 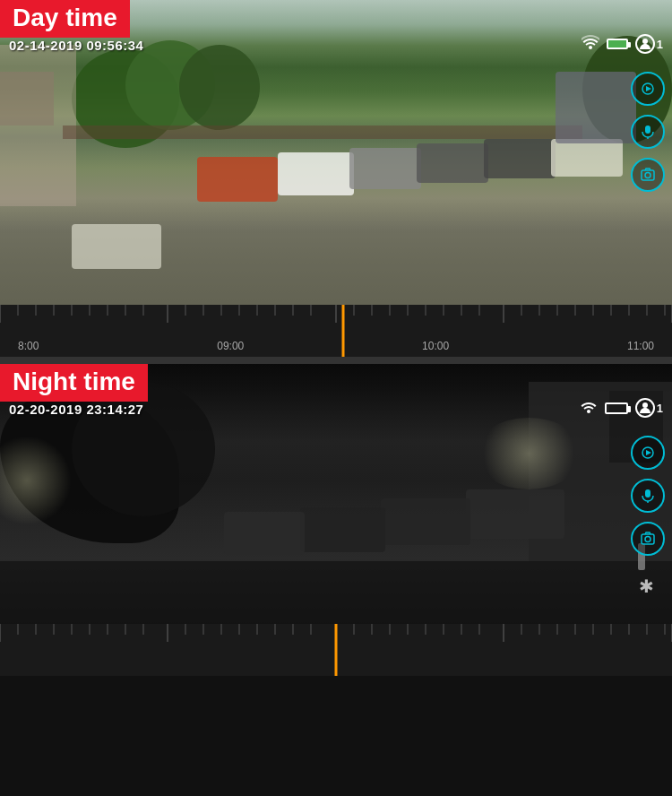 I want to click on night-label: Night time, so click(x=73, y=383).